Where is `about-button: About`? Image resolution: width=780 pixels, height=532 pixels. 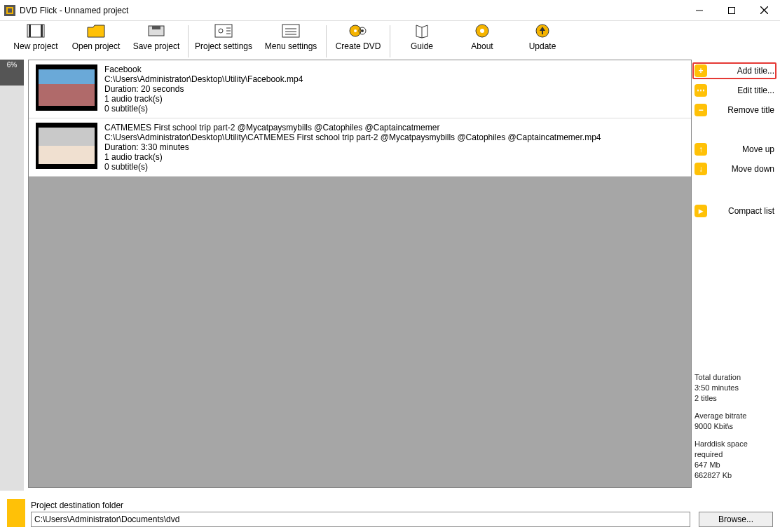 about-button: About is located at coordinates (482, 41).